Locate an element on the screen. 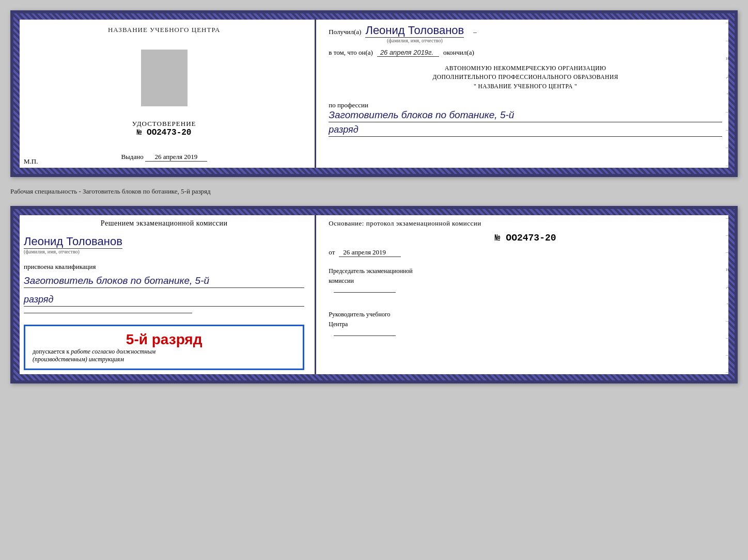 The image size is (748, 560). qualification-stamp: 5-й разряд допускается к работе согласно… is located at coordinates (164, 347).